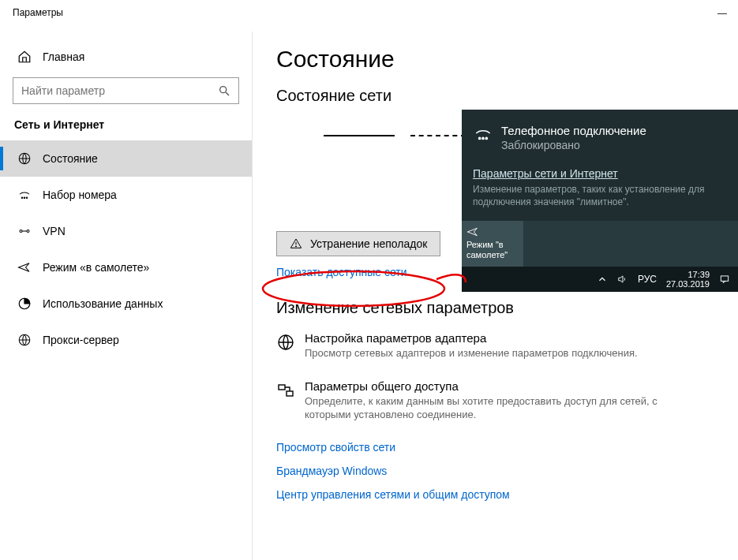 This screenshot has height=560, width=738. Describe the element at coordinates (38, 13) in the screenshot. I see `window-title: Параметры` at that location.